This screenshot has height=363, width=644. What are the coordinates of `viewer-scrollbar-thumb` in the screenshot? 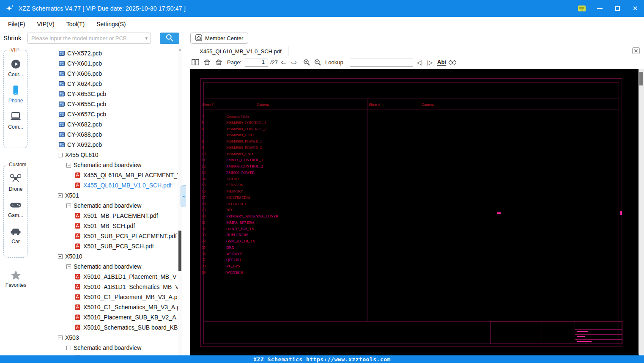 It's located at (641, 79).